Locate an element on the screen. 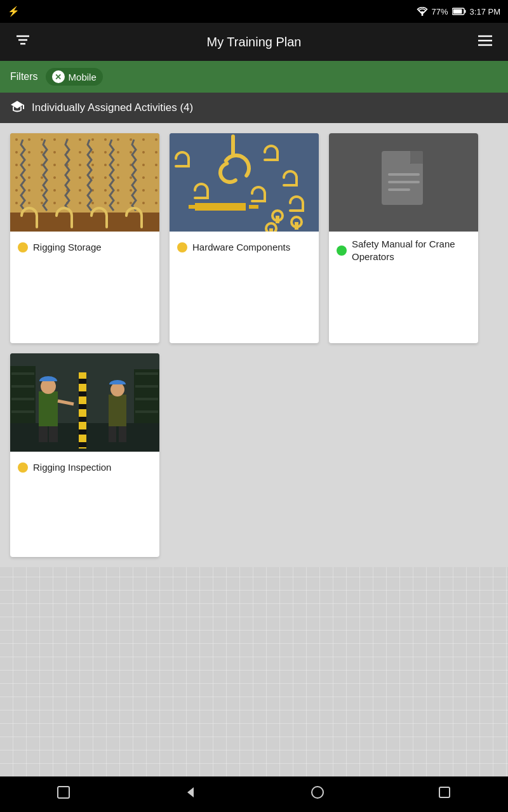  card-title-inspection: Rigging Inspection is located at coordinates (72, 468).